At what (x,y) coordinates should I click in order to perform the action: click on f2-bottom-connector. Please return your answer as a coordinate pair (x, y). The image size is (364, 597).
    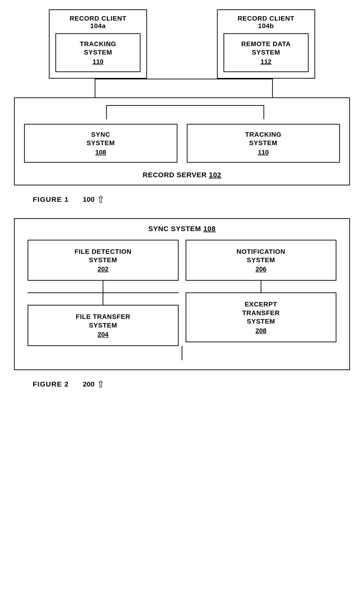
    Looking at the image, I should click on (182, 353).